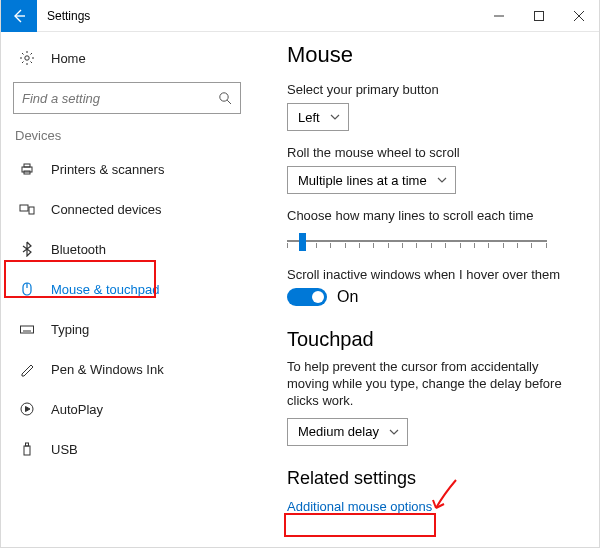 The image size is (600, 548). I want to click on minimize-button, so click(499, 16).